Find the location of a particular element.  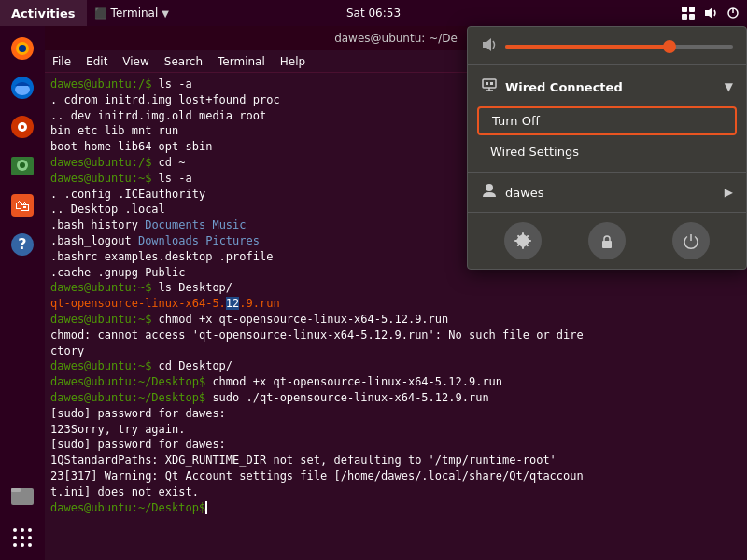

terminal-line: 23[317] Warning: Qt Account settings fil… is located at coordinates (396, 476).